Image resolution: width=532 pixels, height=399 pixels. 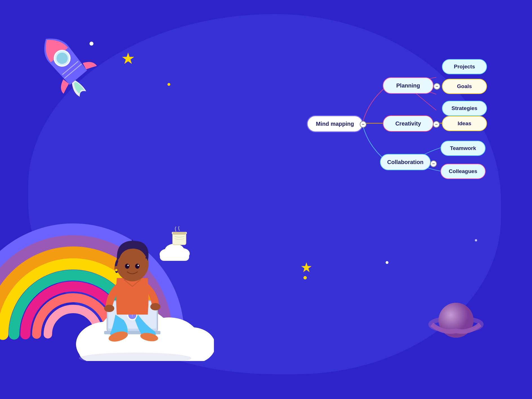 I want to click on ideas-label: Ideas, so click(x=464, y=124).